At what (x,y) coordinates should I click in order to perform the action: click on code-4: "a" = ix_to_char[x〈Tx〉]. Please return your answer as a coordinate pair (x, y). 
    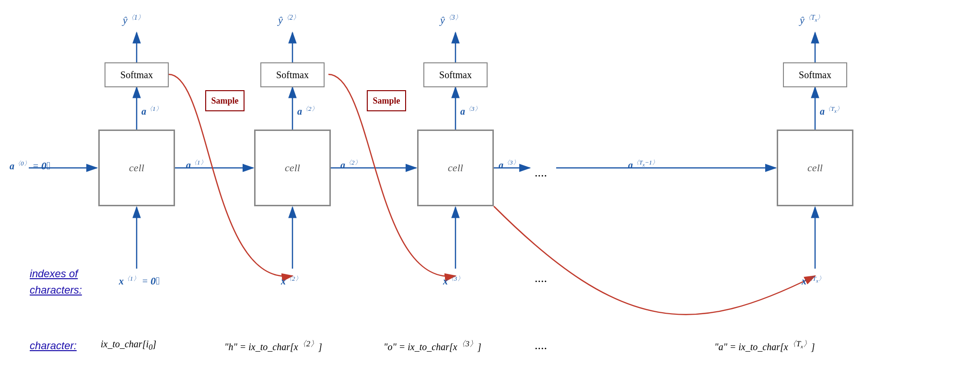
    Looking at the image, I should click on (765, 345).